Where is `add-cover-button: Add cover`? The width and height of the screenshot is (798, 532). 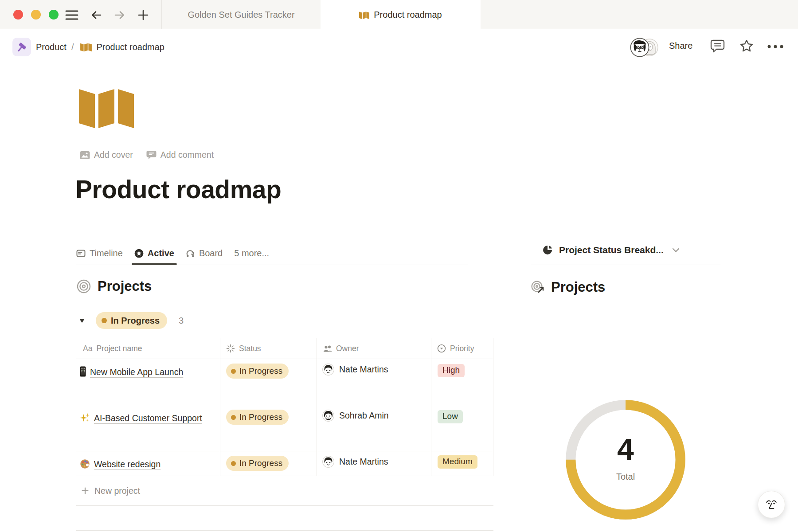
add-cover-button: Add cover is located at coordinates (106, 155).